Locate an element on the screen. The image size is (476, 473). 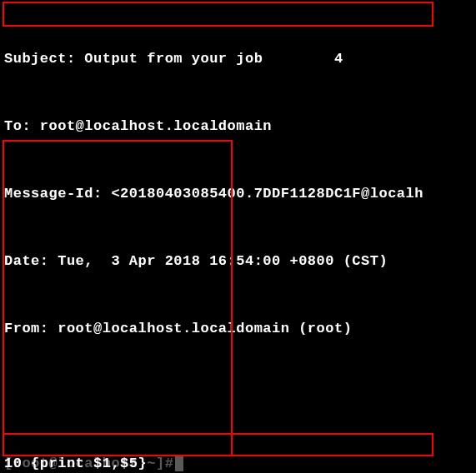
cursor-icon is located at coordinates (179, 464).